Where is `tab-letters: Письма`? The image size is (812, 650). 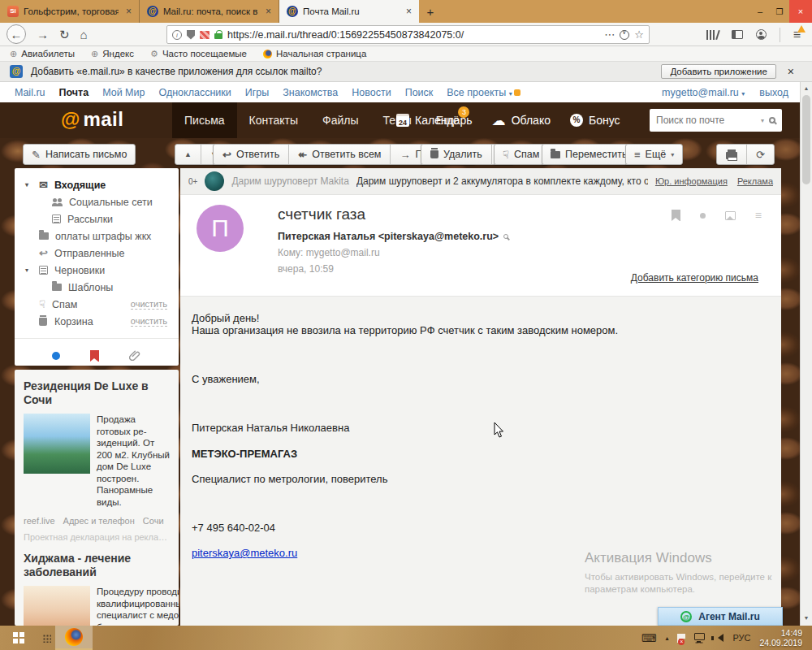 tab-letters: Письма is located at coordinates (205, 120).